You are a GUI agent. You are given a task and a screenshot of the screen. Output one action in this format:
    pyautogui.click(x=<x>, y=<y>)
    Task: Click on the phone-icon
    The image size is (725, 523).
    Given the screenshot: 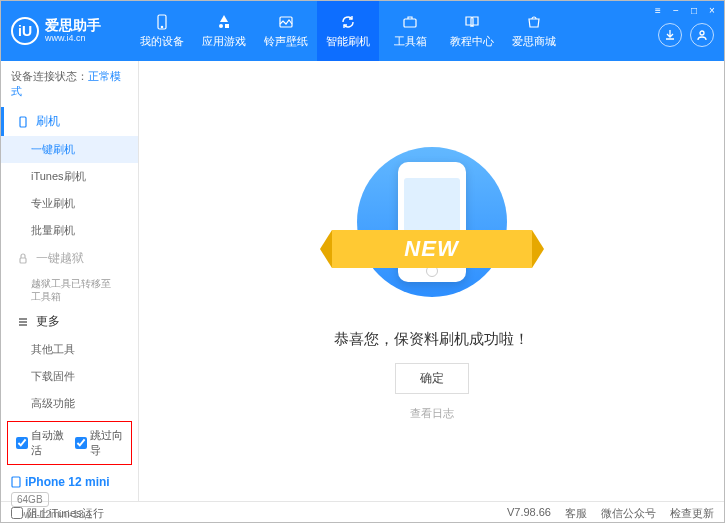 What is the action you would take?
    pyautogui.click(x=23, y=122)
    